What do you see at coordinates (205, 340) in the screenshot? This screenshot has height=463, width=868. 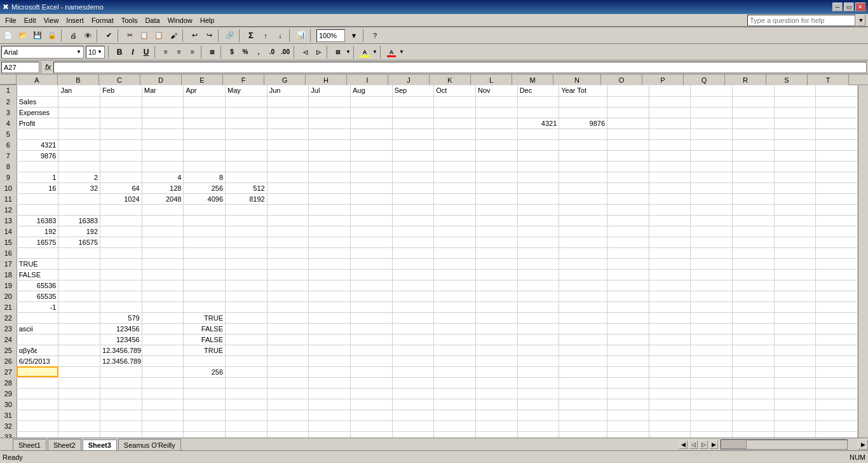 I see `cell-E24: FALSE` at bounding box center [205, 340].